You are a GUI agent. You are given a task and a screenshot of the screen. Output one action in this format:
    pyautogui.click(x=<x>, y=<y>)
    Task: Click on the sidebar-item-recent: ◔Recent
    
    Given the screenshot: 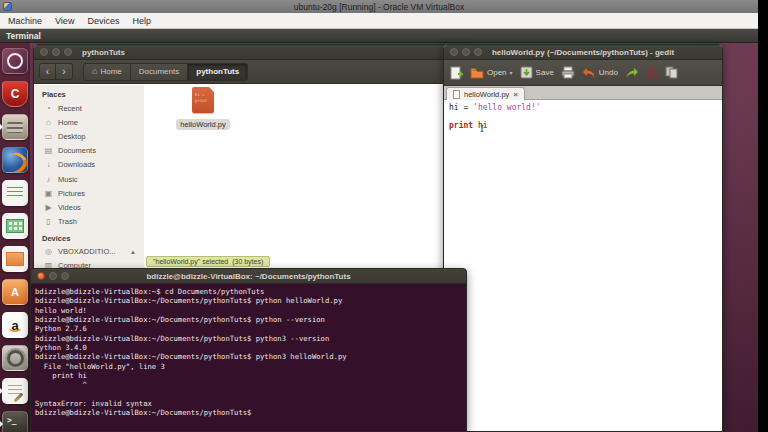 What is the action you would take?
    pyautogui.click(x=89, y=108)
    